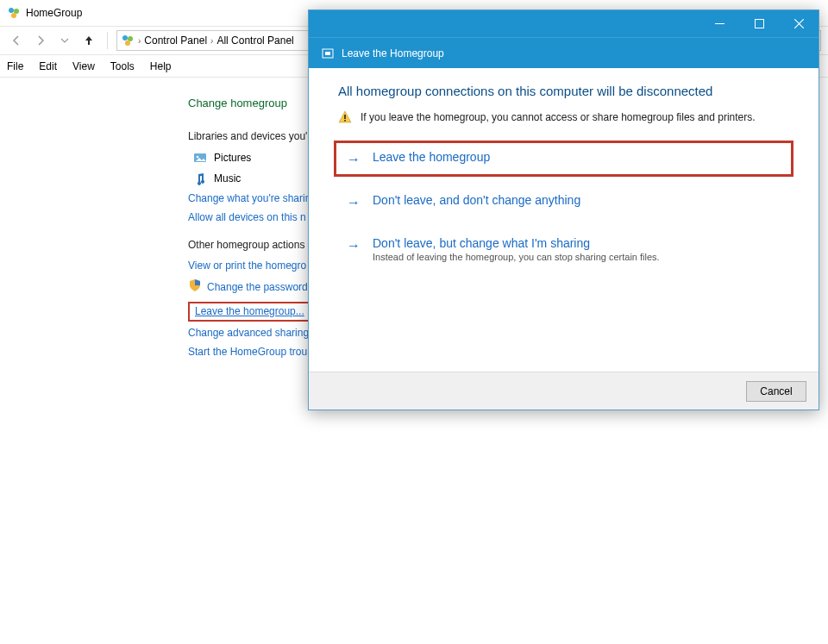 Image resolution: width=828 pixels, height=644 pixels. Describe the element at coordinates (176, 41) in the screenshot. I see `breadcrumb-part: Control Panel` at that location.